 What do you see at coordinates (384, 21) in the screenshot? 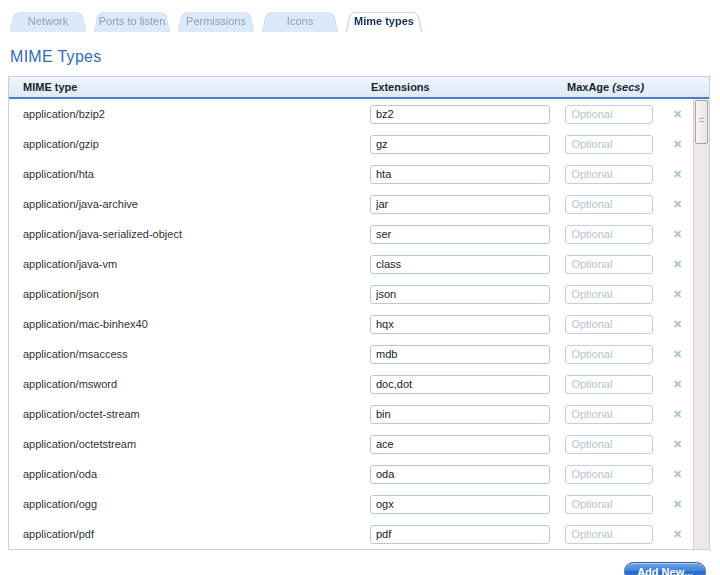
I see `tab-label: Mime types` at bounding box center [384, 21].